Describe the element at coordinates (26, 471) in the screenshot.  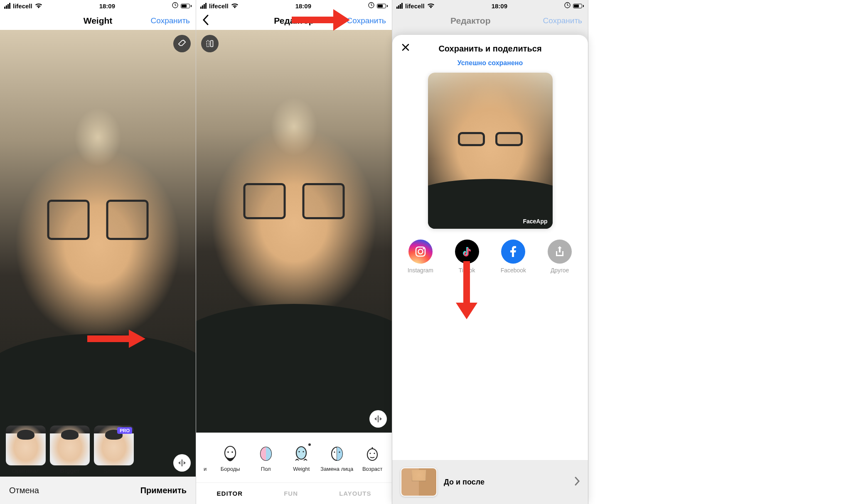
I see `filter-label: Оригинал` at that location.